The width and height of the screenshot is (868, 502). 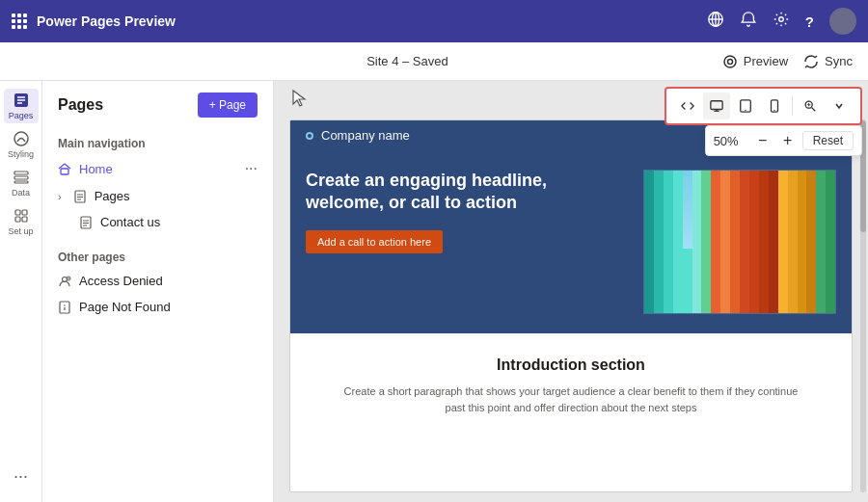 I want to click on top-bar: Power Pages Preview ?, so click(x=434, y=21).